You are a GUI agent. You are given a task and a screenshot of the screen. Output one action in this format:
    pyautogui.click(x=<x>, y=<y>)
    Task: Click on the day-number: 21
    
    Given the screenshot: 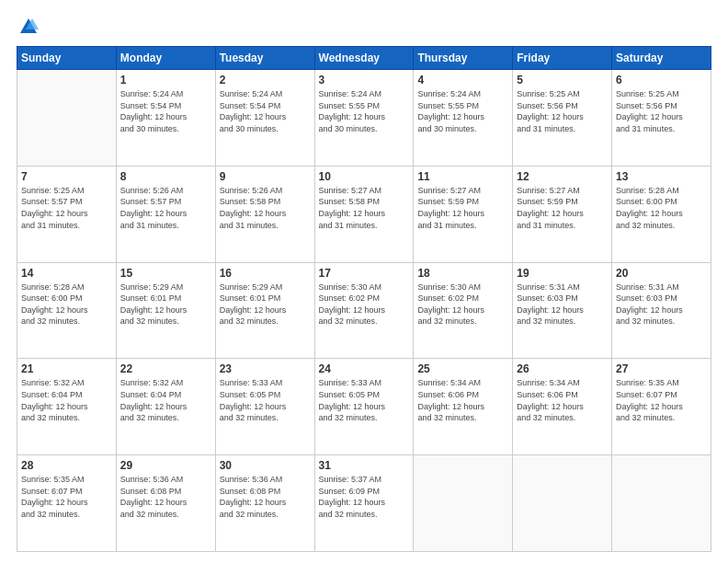 What is the action you would take?
    pyautogui.click(x=66, y=369)
    